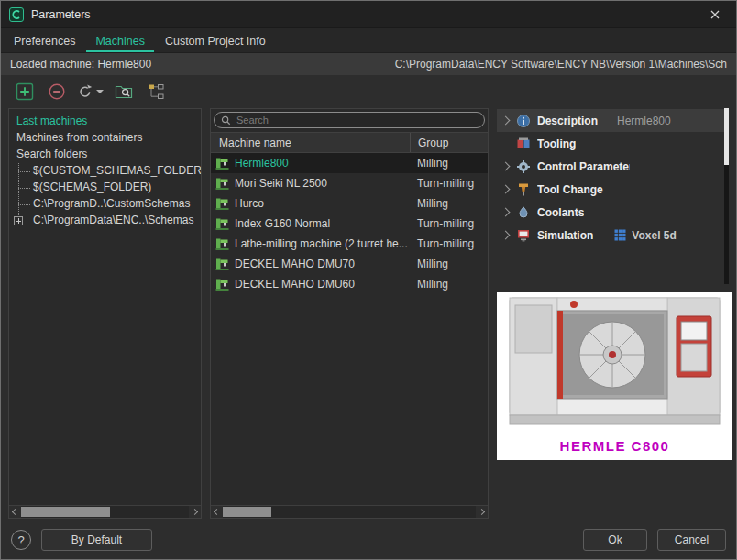  What do you see at coordinates (522, 189) in the screenshot?
I see `tool-change-icon` at bounding box center [522, 189].